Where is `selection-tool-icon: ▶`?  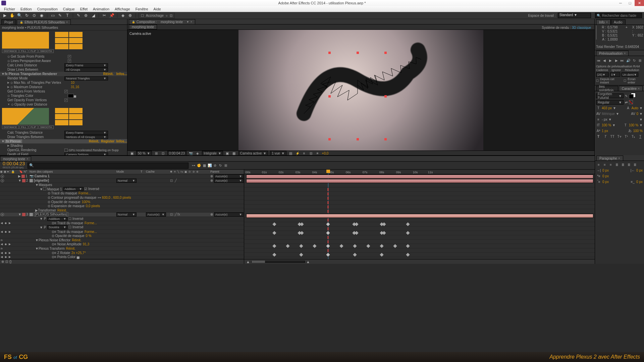 selection-tool-icon: ▶ is located at coordinates (5, 15).